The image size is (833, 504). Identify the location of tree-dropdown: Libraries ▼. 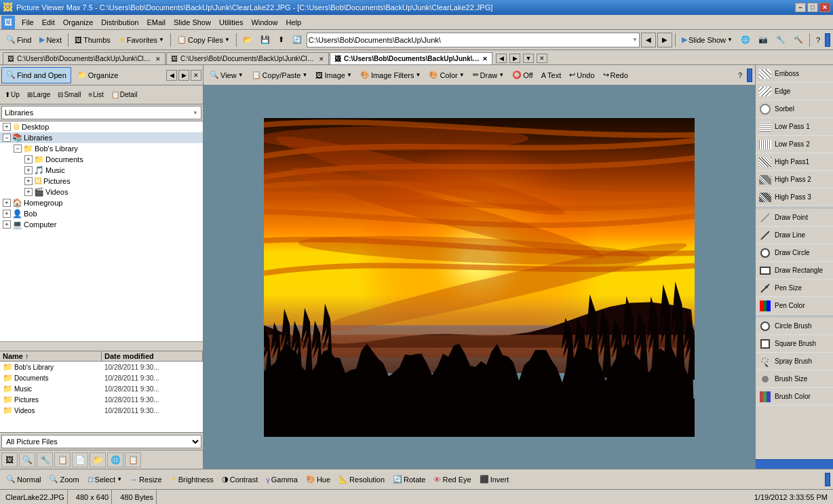
(102, 113).